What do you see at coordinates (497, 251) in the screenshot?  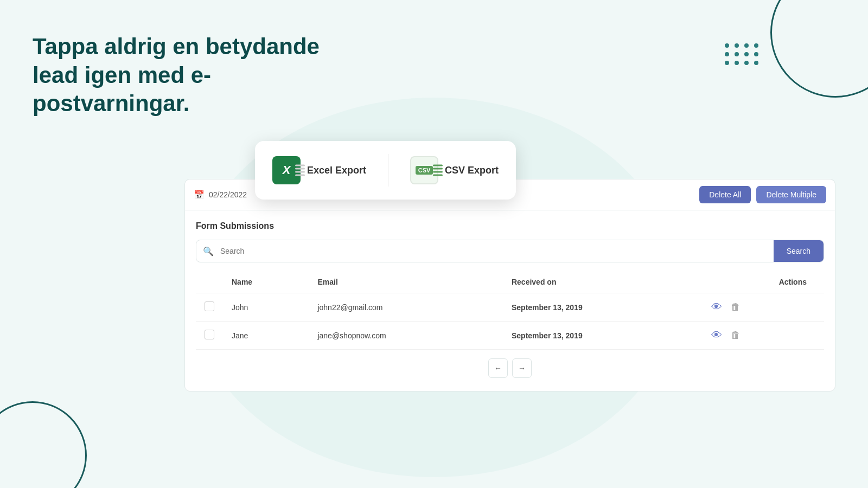 I see `search-input` at bounding box center [497, 251].